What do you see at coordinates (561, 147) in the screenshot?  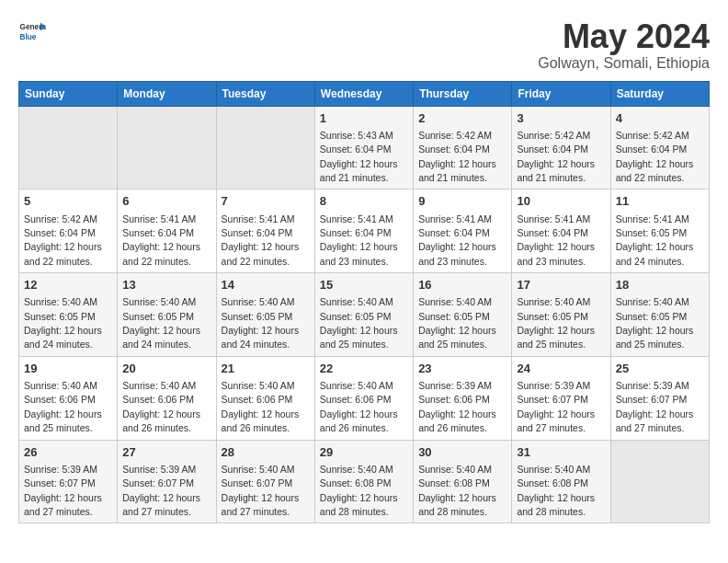 I see `calendar-cell: 3 Sunrise: 5:42 AM Sunset: 6:04 PM Dayli…` at bounding box center [561, 147].